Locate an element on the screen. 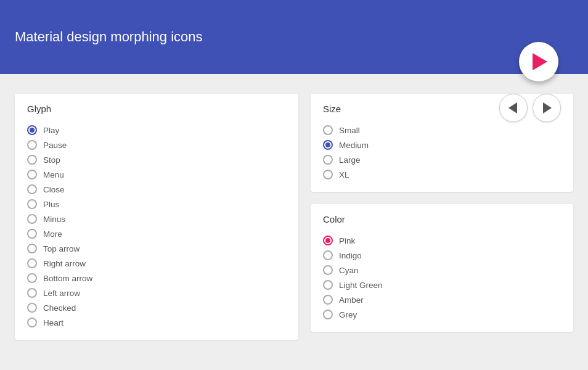 This screenshot has width=588, height=370. page-title: Material design morphing icons is located at coordinates (108, 37).